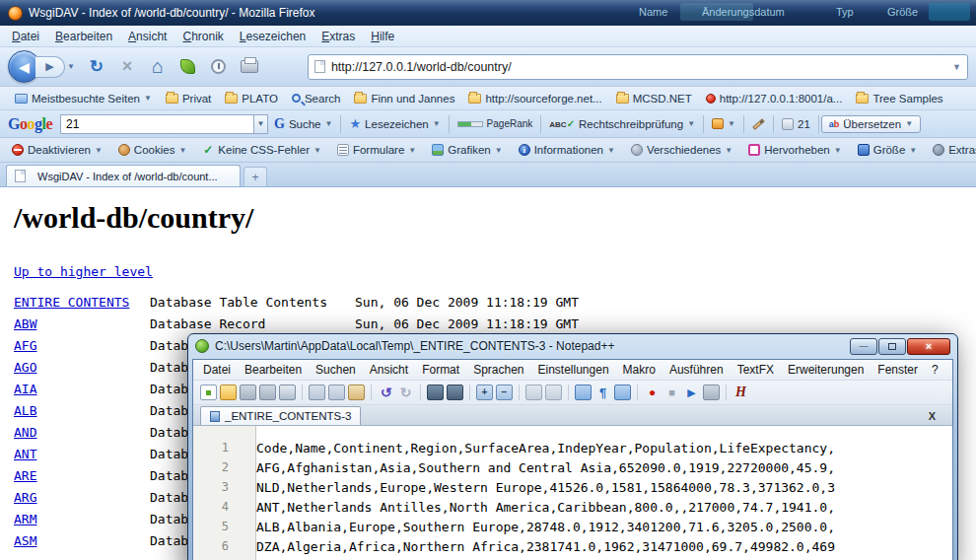 The height and width of the screenshot is (560, 976). Describe the element at coordinates (188, 67) in the screenshot. I see `addon-button` at that location.